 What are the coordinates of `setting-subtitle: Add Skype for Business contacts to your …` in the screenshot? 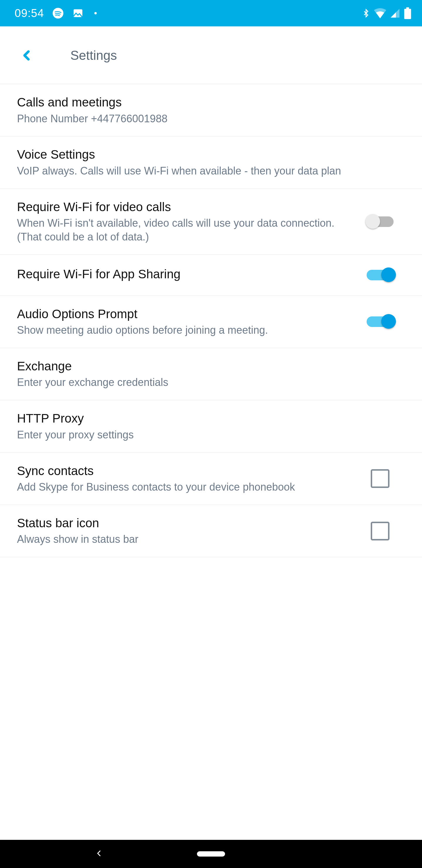 It's located at (180, 487).